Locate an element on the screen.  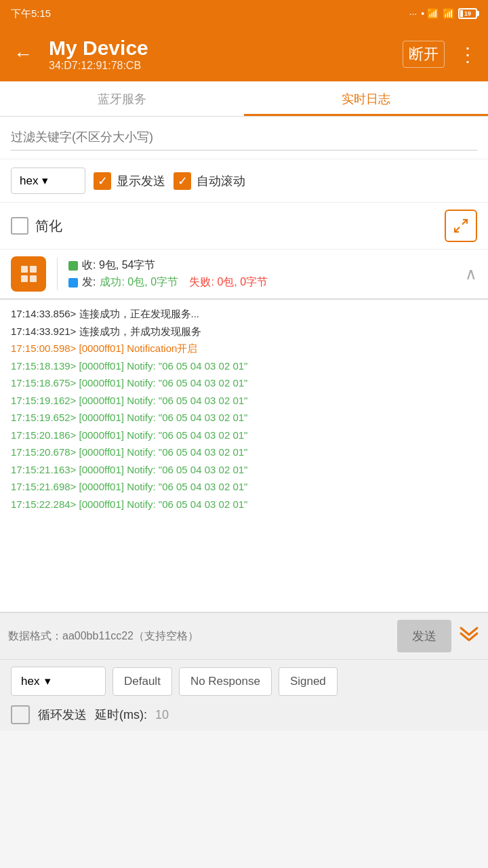
back-button: ← is located at coordinates (23, 54).